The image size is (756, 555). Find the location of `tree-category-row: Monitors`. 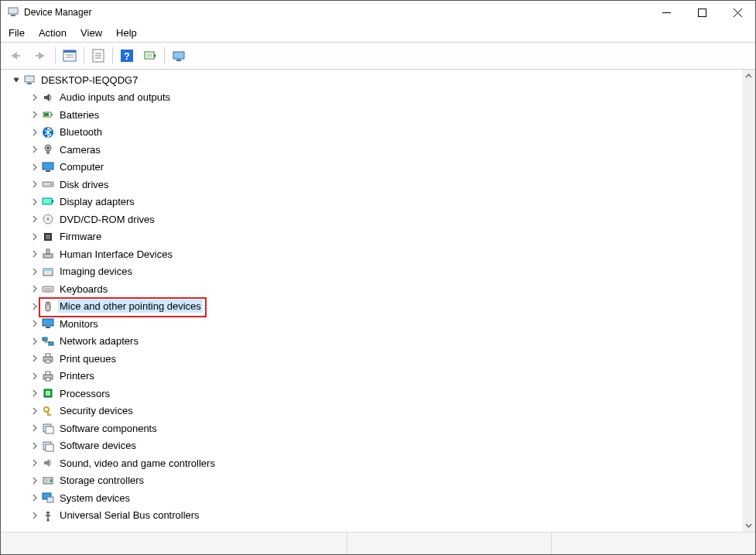

tree-category-row: Monitors is located at coordinates (371, 324).